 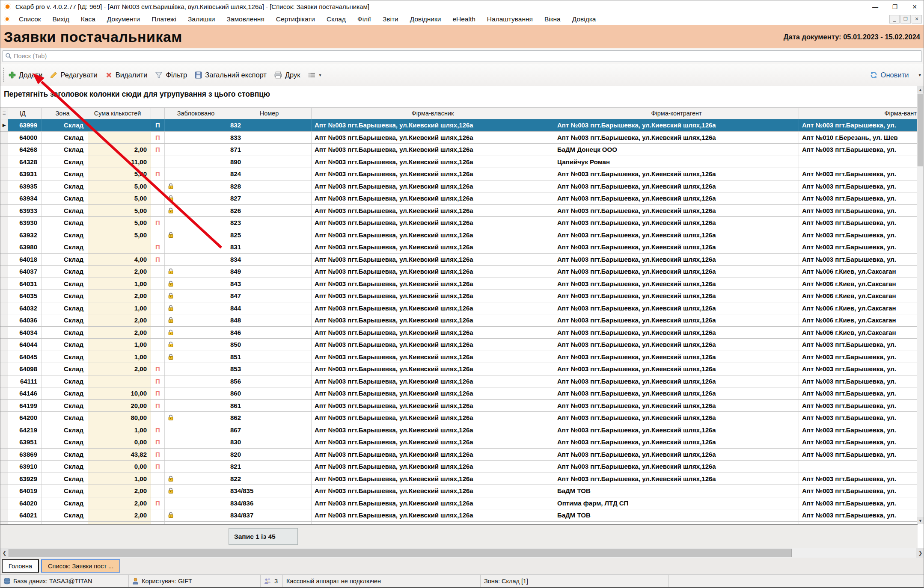 I want to click on table-row: 63932Склад5,00825Апт №003 пгт.Барышевка,…, so click(x=459, y=235).